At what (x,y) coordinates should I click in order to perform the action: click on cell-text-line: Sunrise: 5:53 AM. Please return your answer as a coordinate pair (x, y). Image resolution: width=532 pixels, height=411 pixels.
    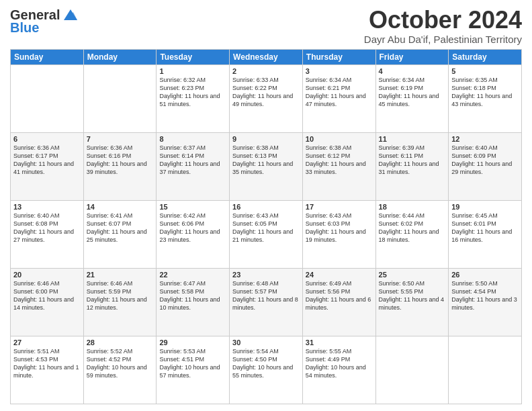
    Looking at the image, I should click on (193, 351).